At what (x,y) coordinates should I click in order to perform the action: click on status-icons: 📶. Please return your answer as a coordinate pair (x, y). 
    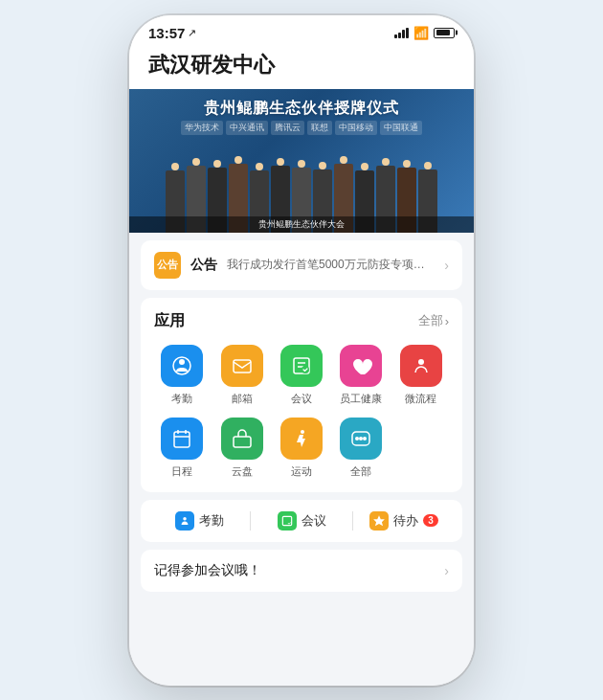
    Looking at the image, I should click on (425, 33).